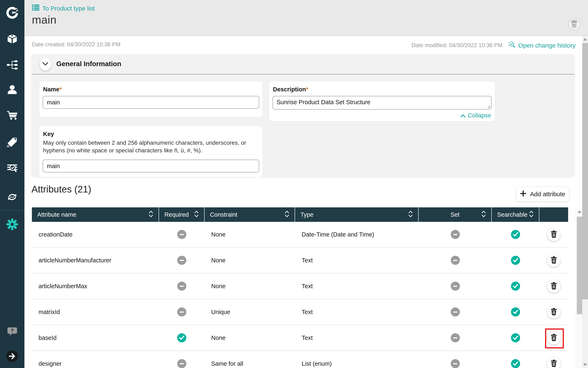 This screenshot has height=368, width=588. I want to click on expand-sidebar-button, so click(12, 357).